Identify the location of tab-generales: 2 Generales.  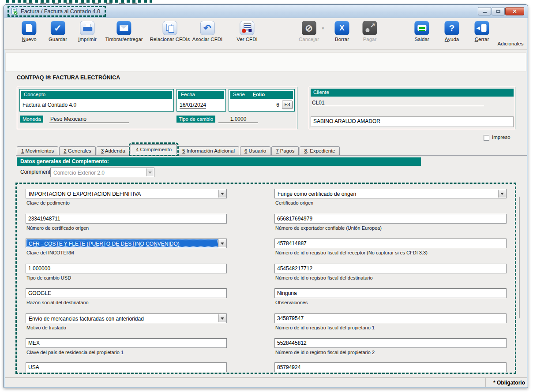
(78, 151).